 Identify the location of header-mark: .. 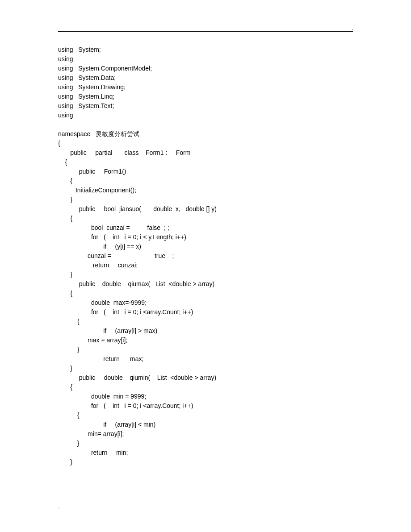
(352, 29).